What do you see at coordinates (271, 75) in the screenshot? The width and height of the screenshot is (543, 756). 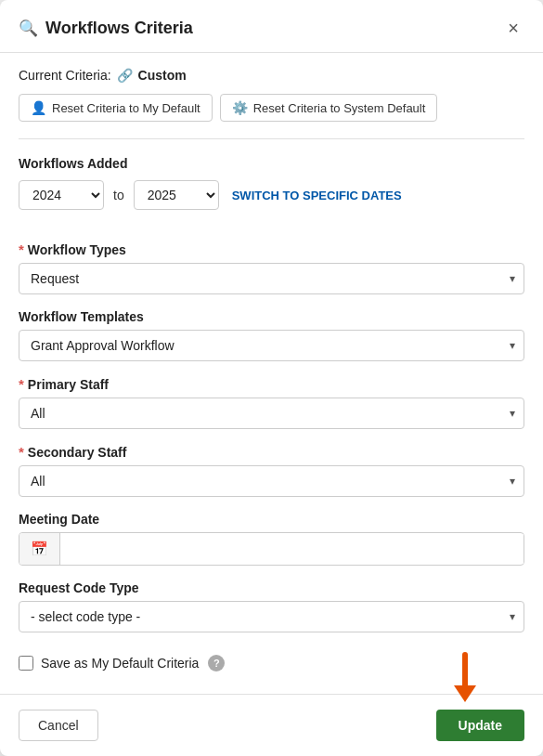 I see `current-criteria-row: Current Criteria: 🔗 Custom` at bounding box center [271, 75].